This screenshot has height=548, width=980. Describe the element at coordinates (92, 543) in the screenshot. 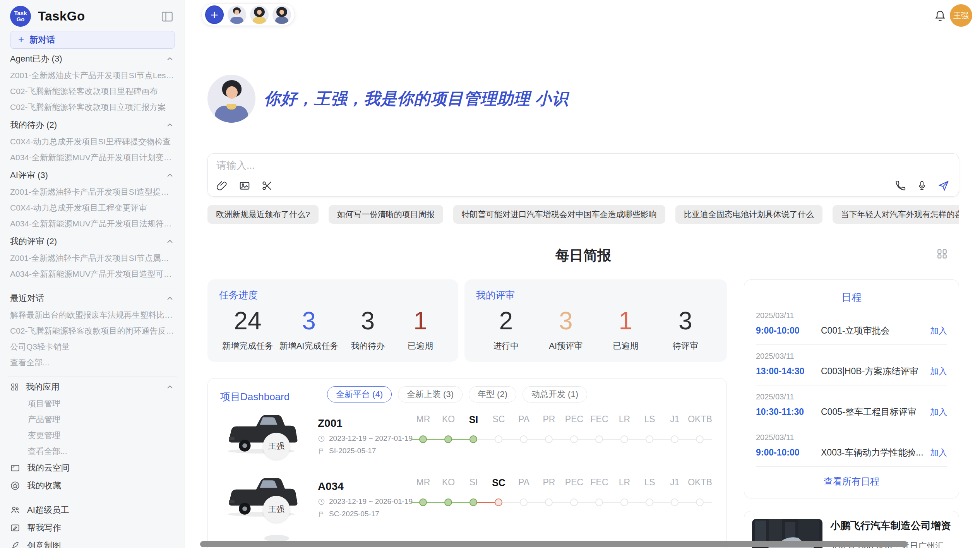

I see `sidebar-item-creative-drawing: 创意制图` at that location.